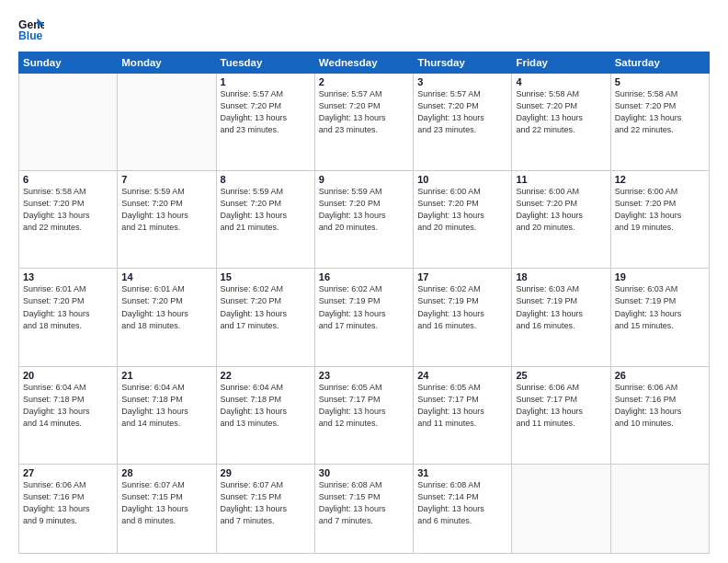  What do you see at coordinates (364, 503) in the screenshot?
I see `day-detail: Sunrise: 6:08 AM Sunset: 7:15 PM Dayligh…` at bounding box center [364, 503].